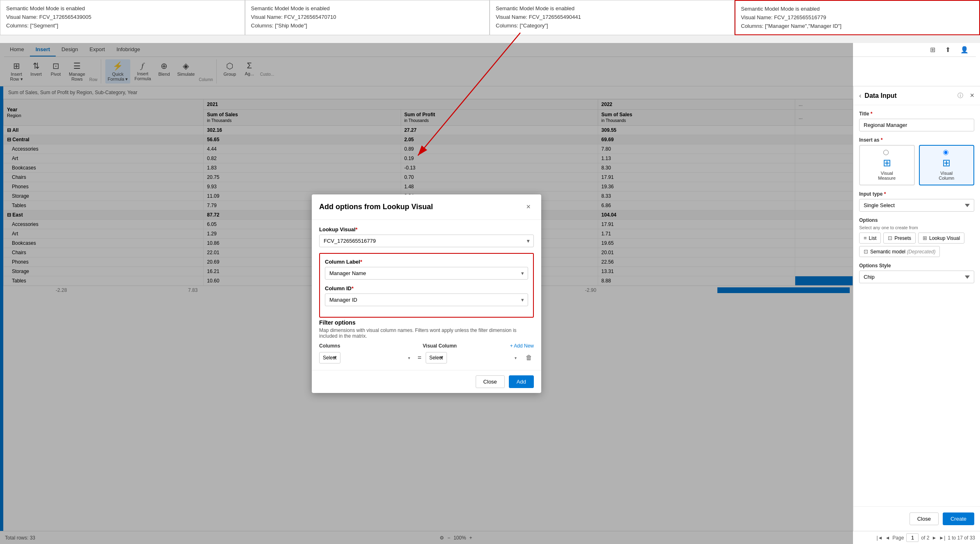  Describe the element at coordinates (473, 358) in the screenshot. I see `filter-vc-select-wrapper: Select ▾` at that location.